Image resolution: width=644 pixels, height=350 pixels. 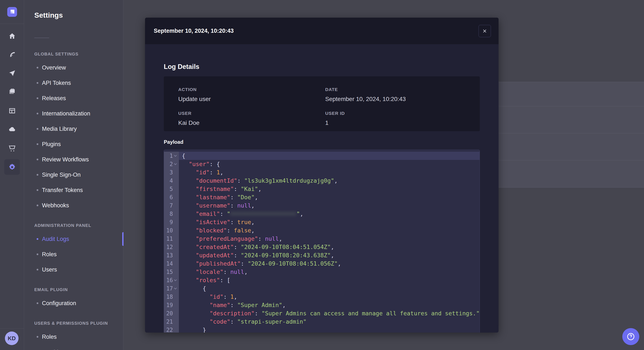 I want to click on sidebar-item-api-tokens: API Tokens, so click(x=74, y=83).